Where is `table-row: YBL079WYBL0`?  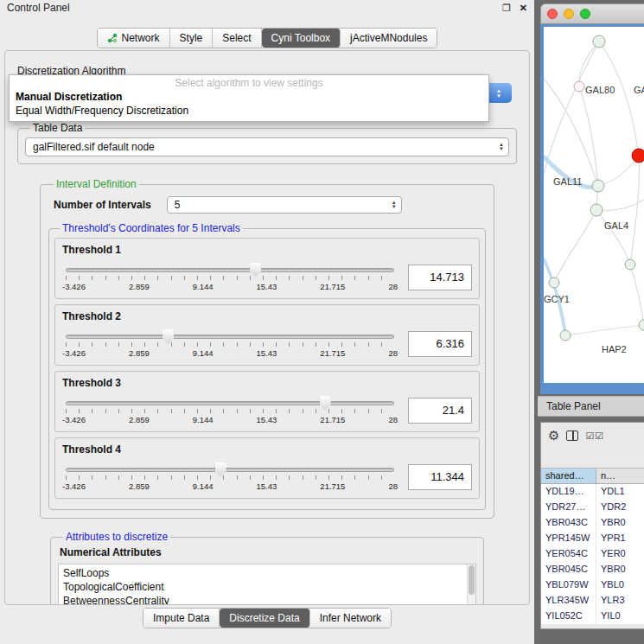
table-row: YBL079WYBL0 is located at coordinates (593, 585).